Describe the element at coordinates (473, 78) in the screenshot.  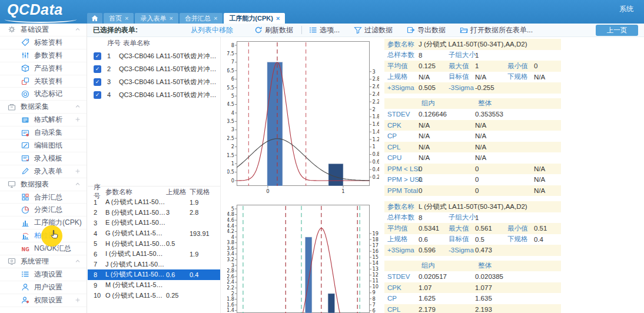
I see `stats-row: 上规格N/A目标值N/A下规格N/A` at that location.